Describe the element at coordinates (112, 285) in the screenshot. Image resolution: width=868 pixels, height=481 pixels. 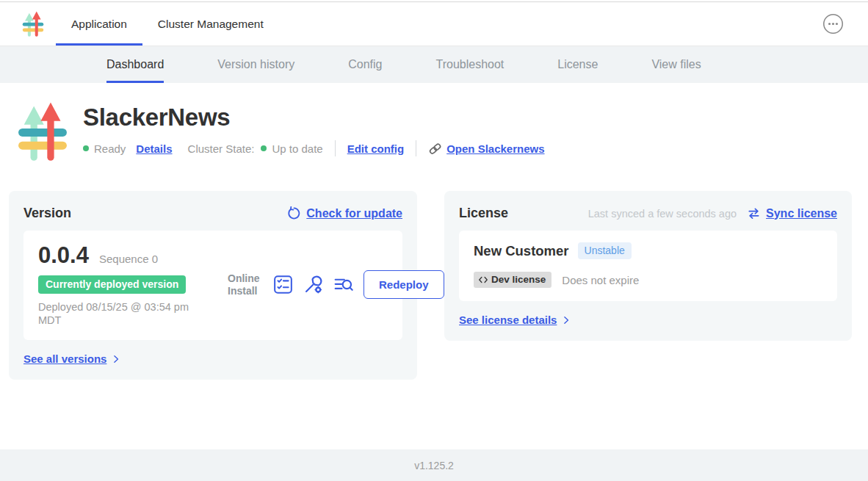
I see `deployed-status-badge: Currently deployed version` at that location.